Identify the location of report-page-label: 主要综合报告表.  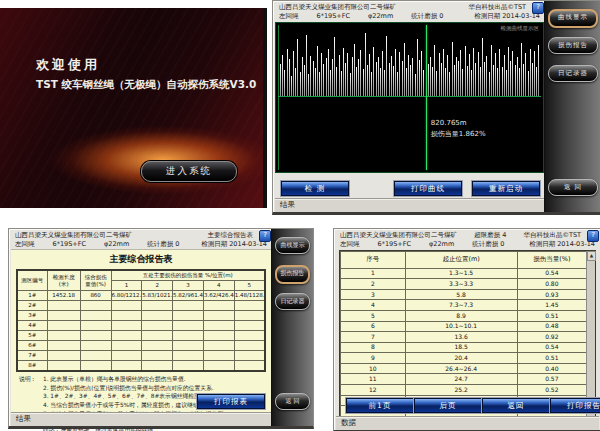
(231, 236).